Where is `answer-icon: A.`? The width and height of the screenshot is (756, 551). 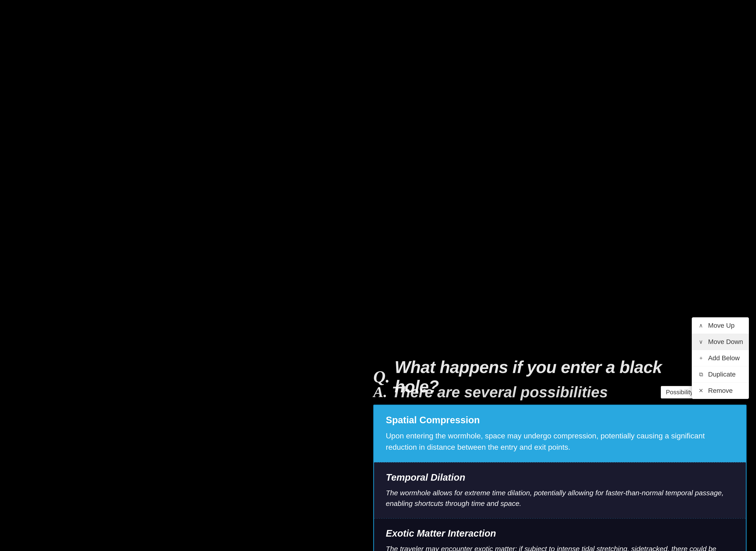 answer-icon: A. is located at coordinates (380, 392).